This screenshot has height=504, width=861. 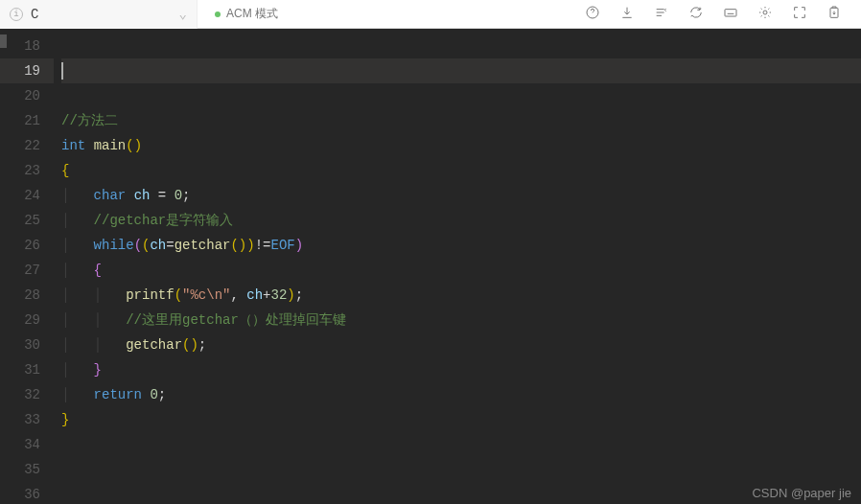 What do you see at coordinates (27, 220) in the screenshot?
I see `line-number: 25` at bounding box center [27, 220].